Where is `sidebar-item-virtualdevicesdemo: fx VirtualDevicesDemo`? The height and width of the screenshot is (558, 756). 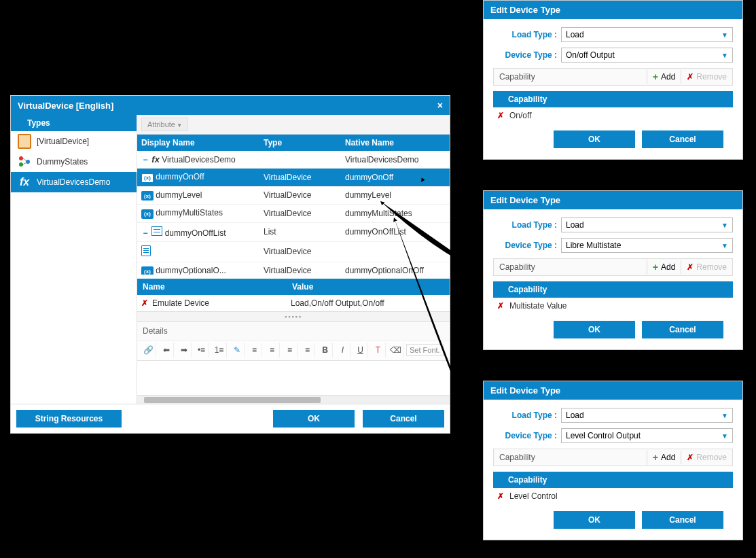 sidebar-item-virtualdevicesdemo: fx VirtualDevicesDemo is located at coordinates (73, 182).